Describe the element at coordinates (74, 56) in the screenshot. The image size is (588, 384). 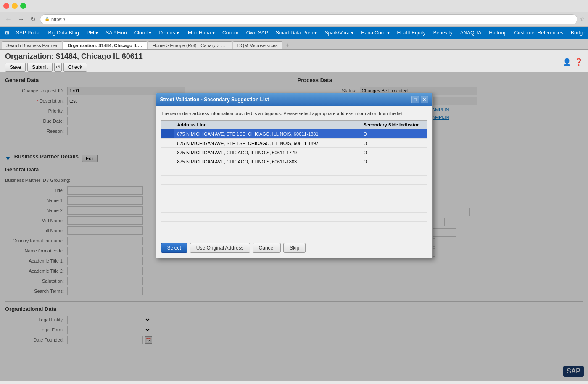
I see `page-title: Organization: $1484, Chicago IL 60611` at that location.